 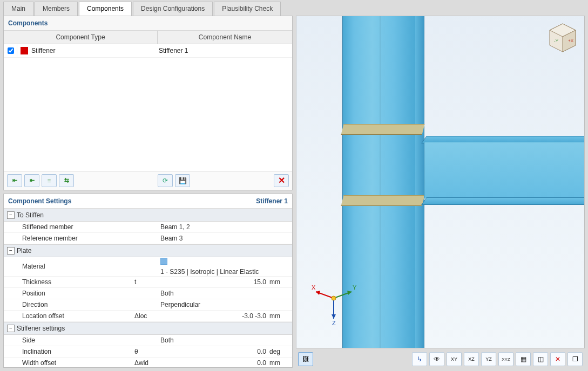 What do you see at coordinates (49, 181) in the screenshot?
I see `shift-left-icon: ≡` at bounding box center [49, 181].